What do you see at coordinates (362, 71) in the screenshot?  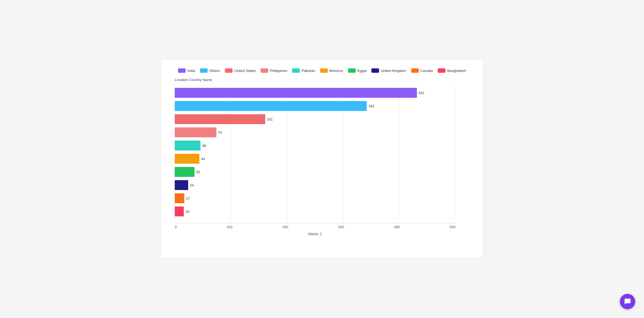 I see `legend-label: Egypt` at bounding box center [362, 71].